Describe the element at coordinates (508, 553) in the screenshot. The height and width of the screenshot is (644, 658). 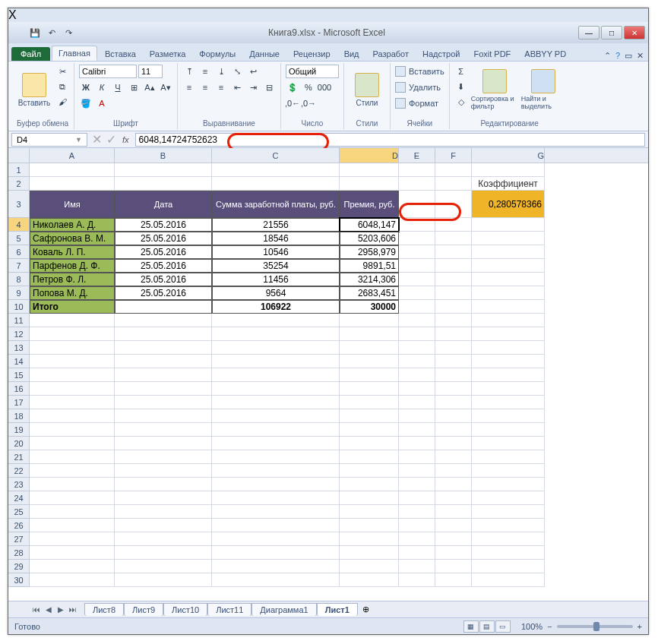
I see `cell-G28` at that location.